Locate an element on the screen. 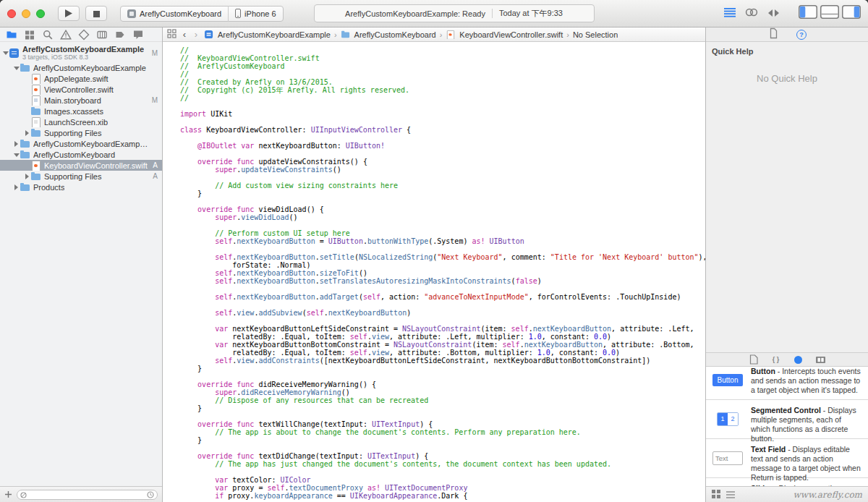  code-line: // Perform custom UI setup here is located at coordinates (443, 233).